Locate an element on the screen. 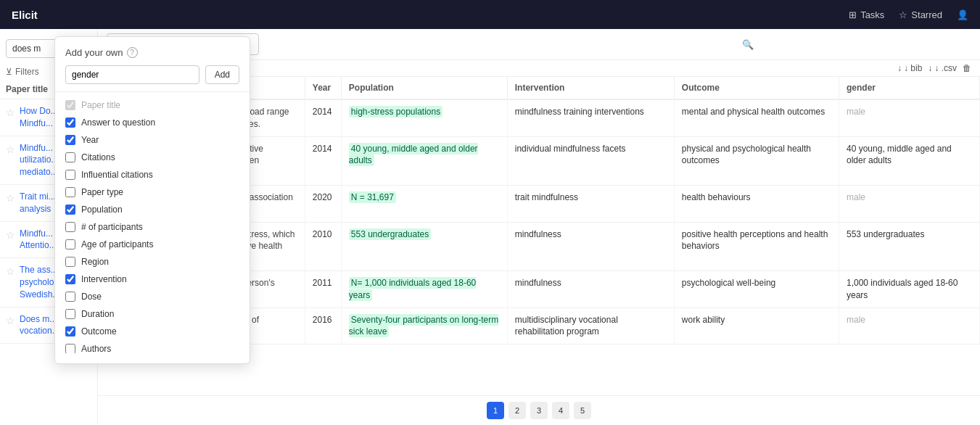 The width and height of the screenshot is (980, 425). col-header-year: Year is located at coordinates (323, 88).